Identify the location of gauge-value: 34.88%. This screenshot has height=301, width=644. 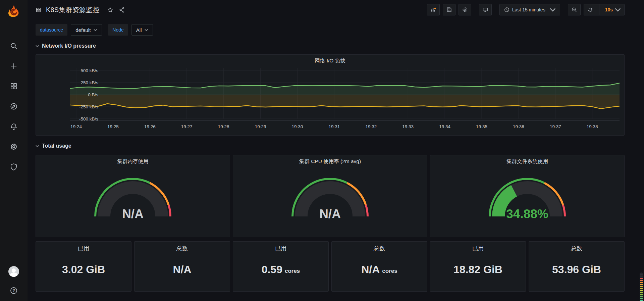
(527, 214).